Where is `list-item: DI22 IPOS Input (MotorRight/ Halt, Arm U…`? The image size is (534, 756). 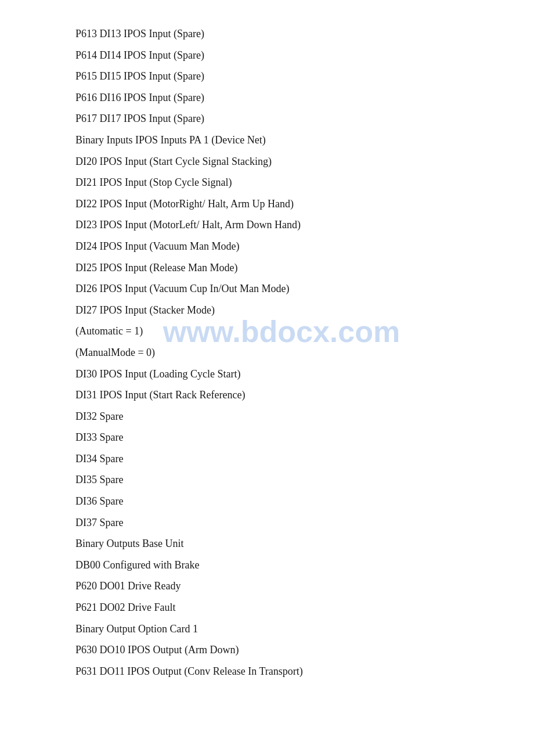 list-item: DI22 IPOS Input (MotorRight/ Halt, Arm U… is located at coordinates (282, 204).